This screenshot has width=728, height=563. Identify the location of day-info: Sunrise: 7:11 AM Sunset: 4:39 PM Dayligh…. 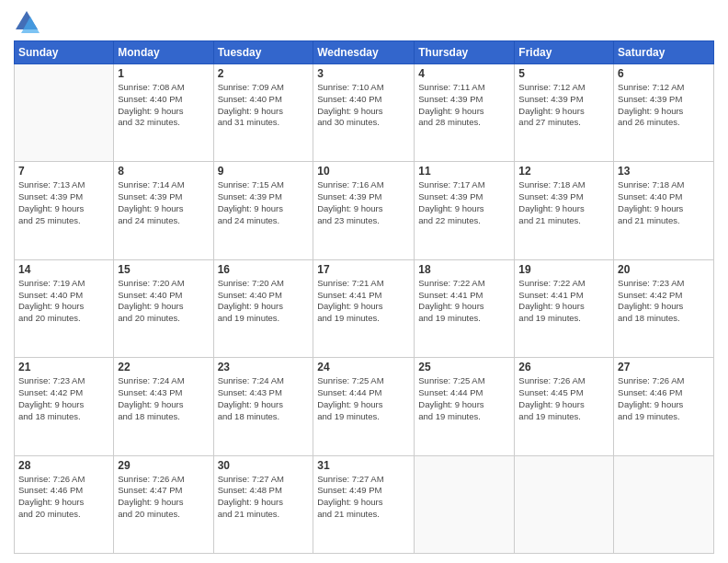
(464, 105).